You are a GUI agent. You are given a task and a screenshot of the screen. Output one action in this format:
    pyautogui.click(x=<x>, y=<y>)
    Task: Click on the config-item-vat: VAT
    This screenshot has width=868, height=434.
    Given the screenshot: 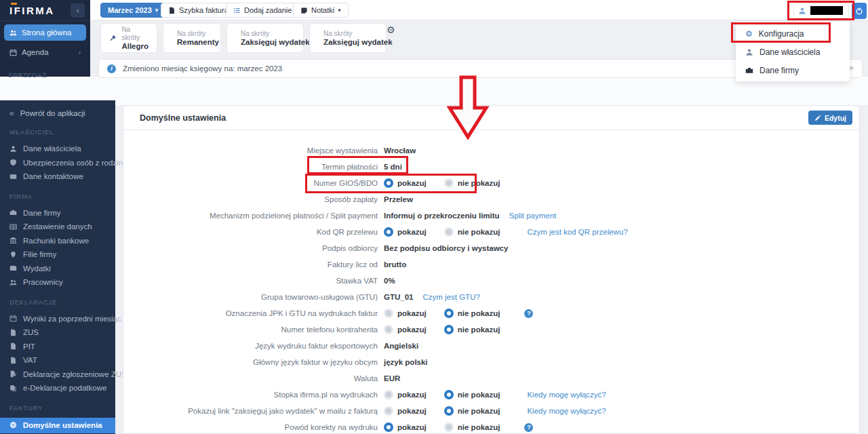 What is the action you would take?
    pyautogui.click(x=58, y=361)
    